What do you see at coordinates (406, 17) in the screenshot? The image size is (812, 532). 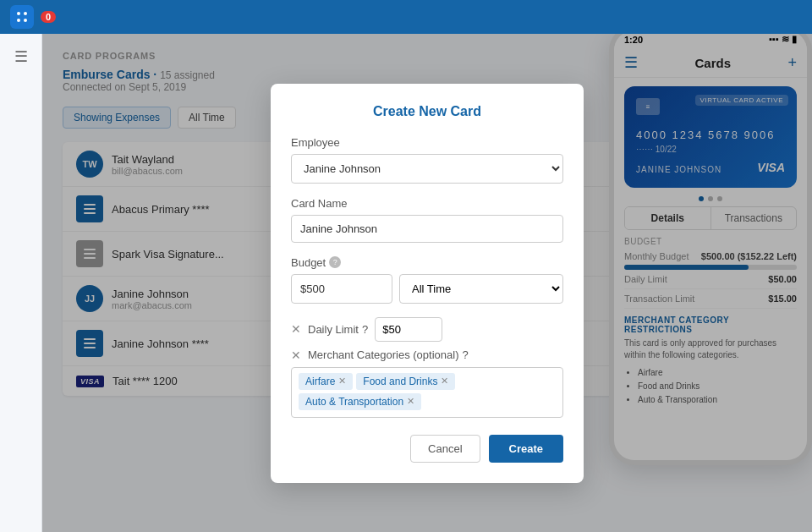 I see `top-nav: 0` at bounding box center [406, 17].